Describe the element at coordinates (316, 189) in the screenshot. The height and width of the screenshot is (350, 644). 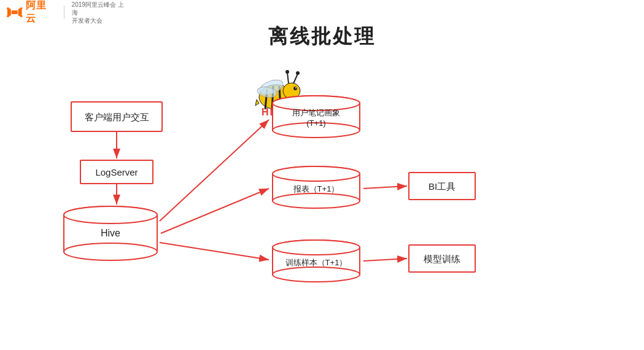
I see `svg-text: 报表（T+1）` at that location.